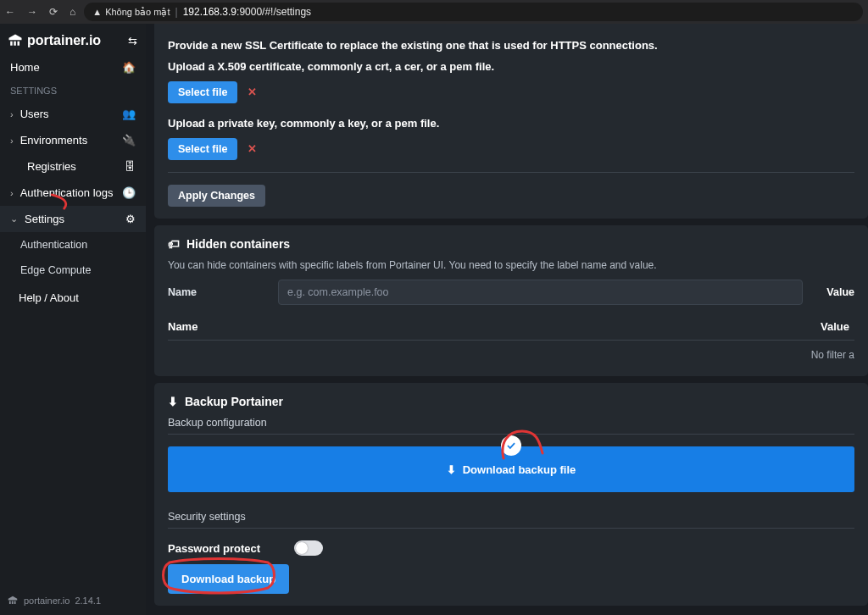  I want to click on footer-version: 2.14.1, so click(88, 601).